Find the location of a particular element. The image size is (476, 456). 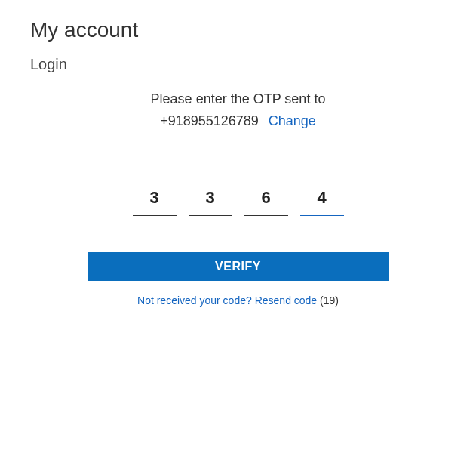

resend-row: Not received your code? Resend code (19) is located at coordinates (238, 300).